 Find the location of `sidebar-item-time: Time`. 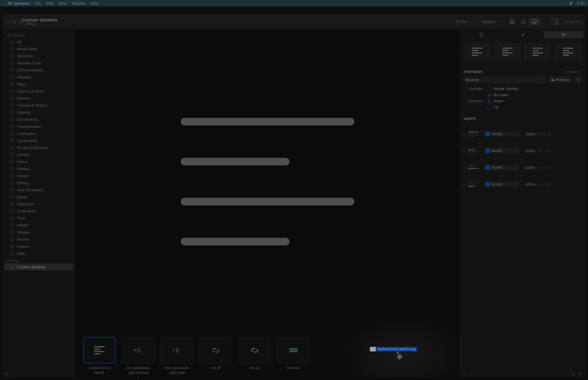

sidebar-item-time: Time is located at coordinates (39, 218).